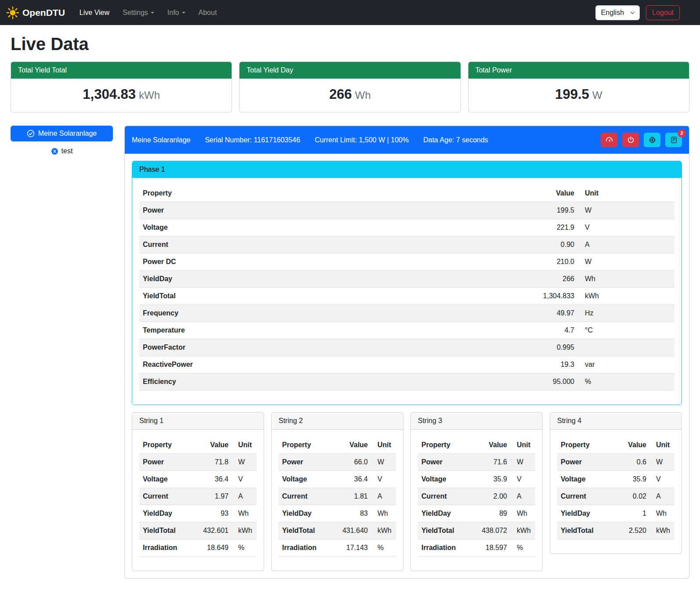 The width and height of the screenshot is (700, 597). Describe the element at coordinates (579, 87) in the screenshot. I see `summary-card-total-power: Total Power199.5W` at that location.